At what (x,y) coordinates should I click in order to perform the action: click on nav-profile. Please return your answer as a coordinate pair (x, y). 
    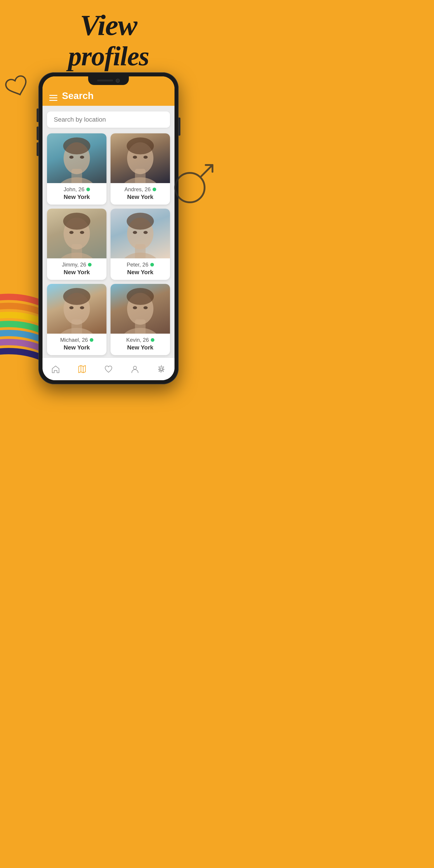
    Looking at the image, I should click on (135, 369).